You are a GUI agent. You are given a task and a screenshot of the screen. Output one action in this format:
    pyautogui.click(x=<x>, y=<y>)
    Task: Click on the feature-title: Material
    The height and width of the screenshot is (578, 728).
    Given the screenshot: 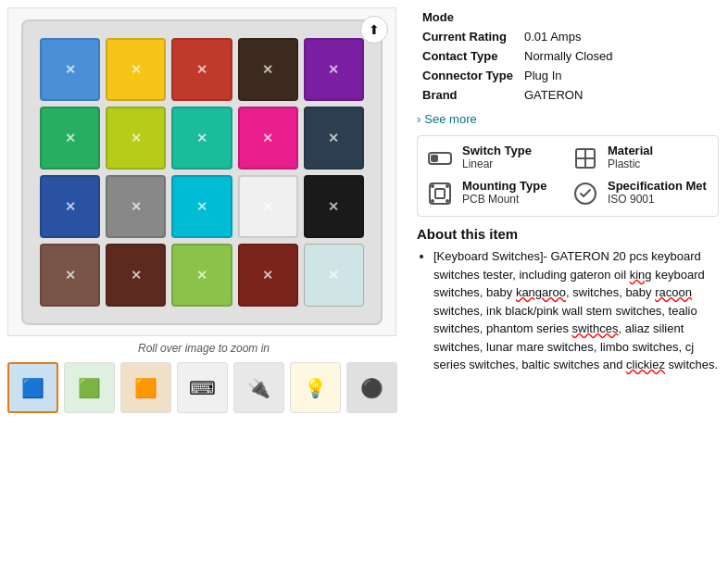 What is the action you would take?
    pyautogui.click(x=630, y=150)
    